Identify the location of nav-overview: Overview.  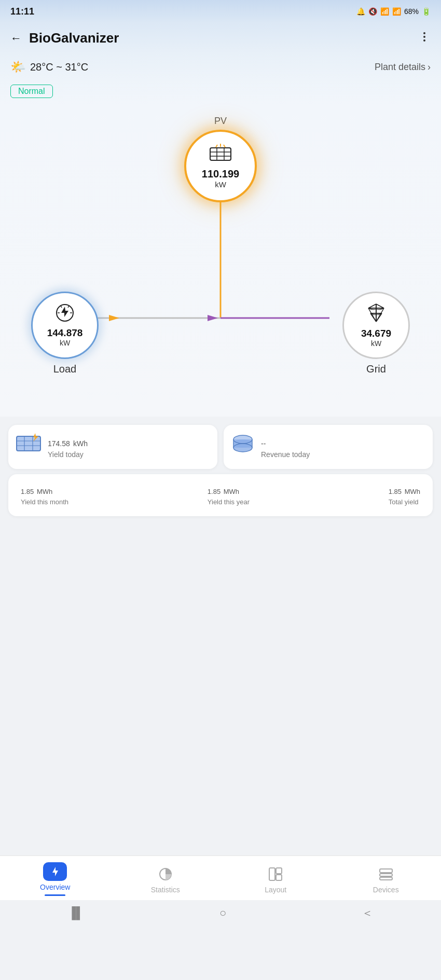
(55, 879).